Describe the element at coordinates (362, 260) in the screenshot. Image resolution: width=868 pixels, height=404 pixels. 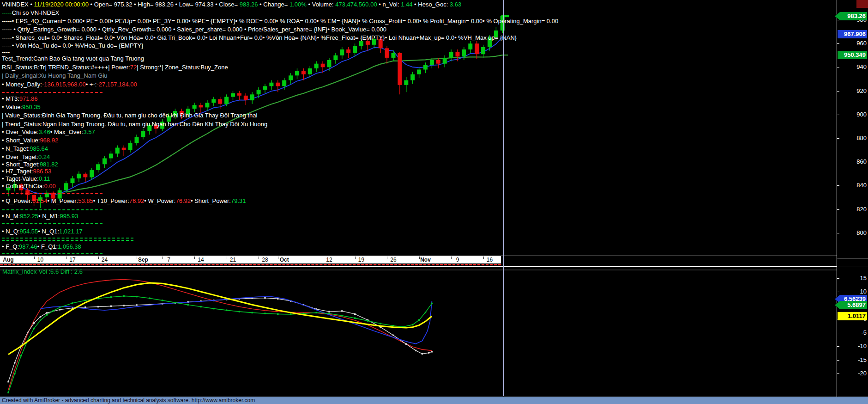
I see `x-axis-label: 19` at that location.